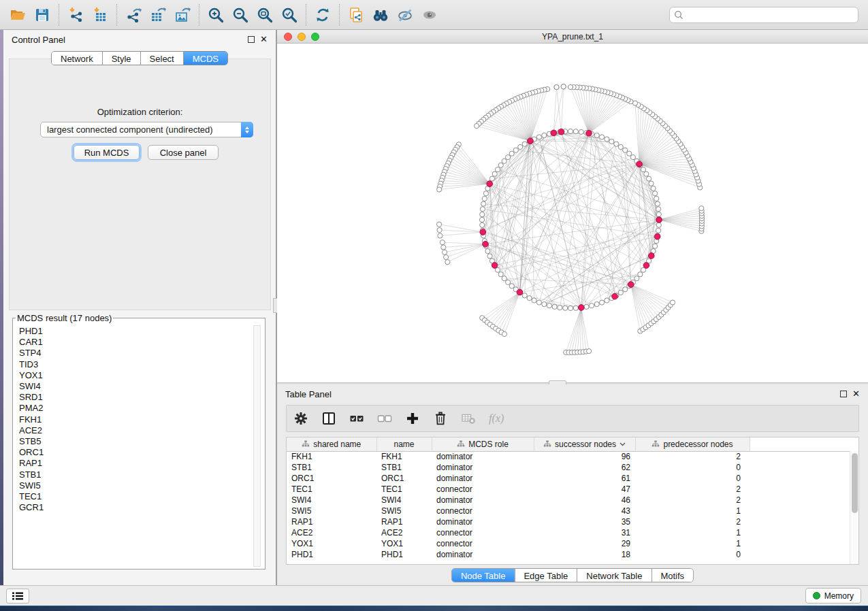 The image size is (868, 611). What do you see at coordinates (162, 59) in the screenshot?
I see `tab-select: Select` at bounding box center [162, 59].